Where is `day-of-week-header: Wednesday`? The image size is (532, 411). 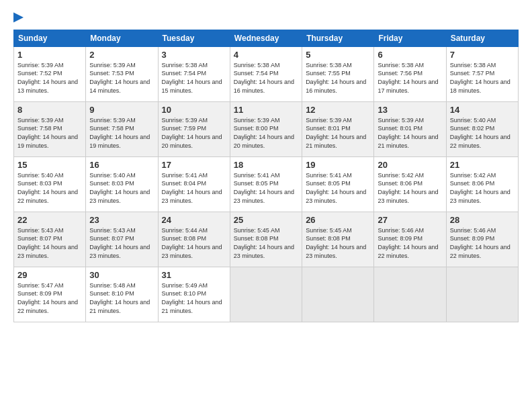 day-of-week-header: Wednesday is located at coordinates (266, 38).